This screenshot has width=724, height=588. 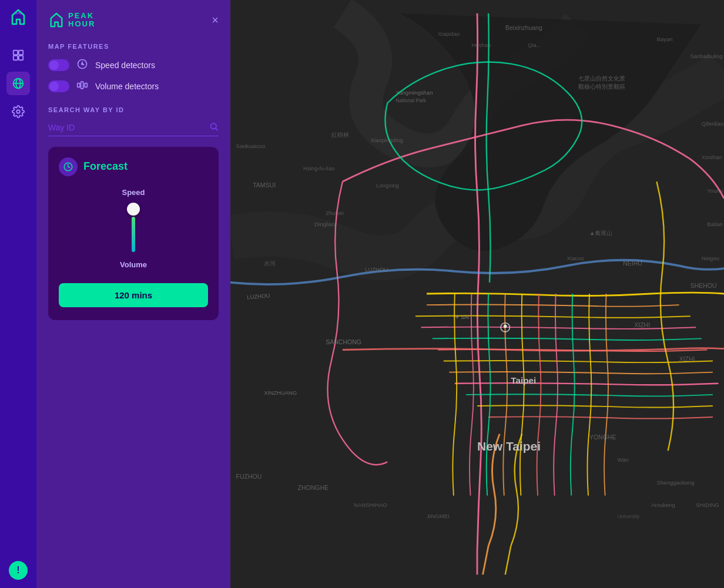 I want to click on svg-text: Beixinzhuang, so click(x=524, y=28).